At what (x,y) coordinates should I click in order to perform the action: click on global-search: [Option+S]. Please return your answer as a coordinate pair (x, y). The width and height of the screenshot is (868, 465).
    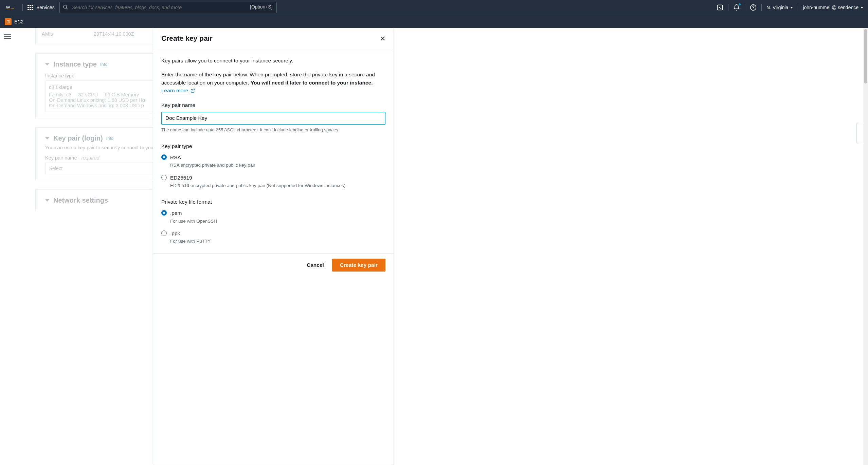
    Looking at the image, I should click on (168, 7).